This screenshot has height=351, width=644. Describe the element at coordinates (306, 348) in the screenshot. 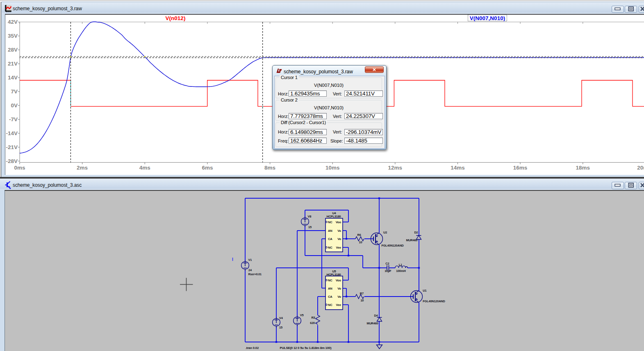

I see `svg-text:PULSE(0 12 0 5u 5u 1.818m 8m 1: PULSE(0 12 0 5u 5u 1.818m 8m 100)` at that location.